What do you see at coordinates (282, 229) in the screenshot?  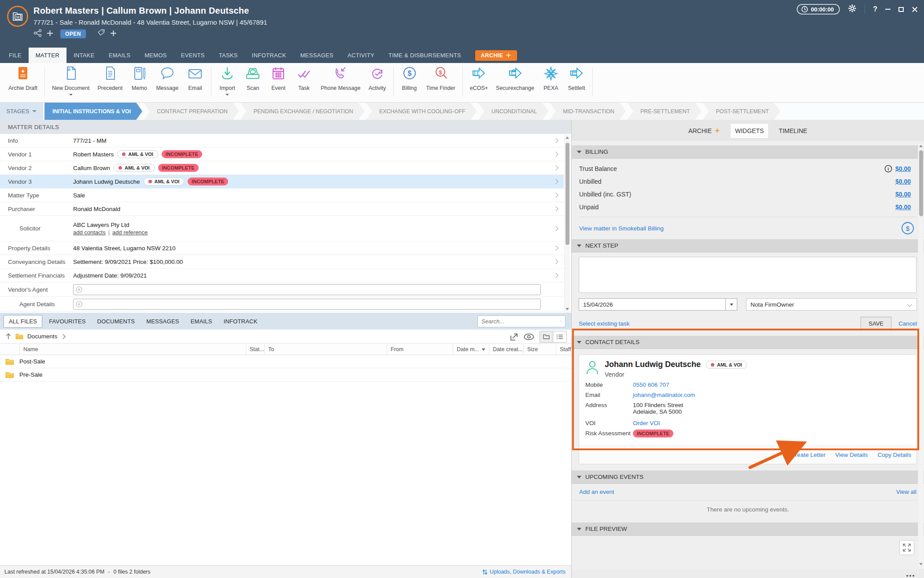 I see `table-row: Solicitor ABC Lawyers Pty Ltd add contac…` at bounding box center [282, 229].